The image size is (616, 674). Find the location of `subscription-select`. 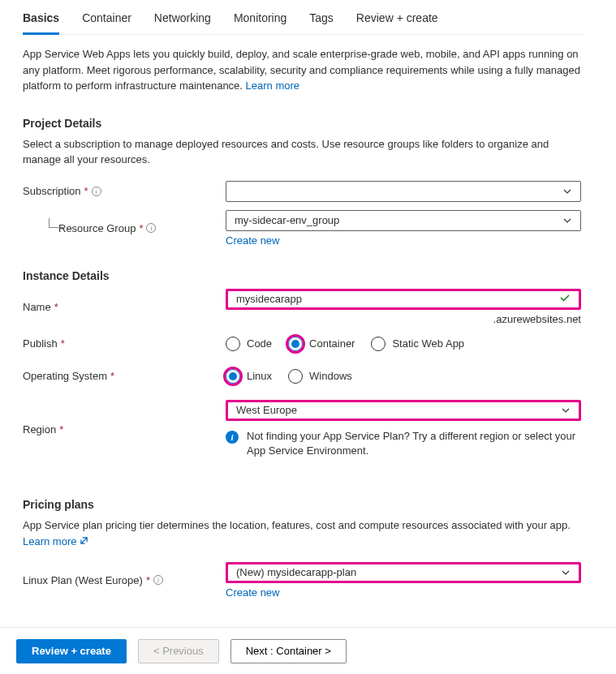

subscription-select is located at coordinates (403, 191).